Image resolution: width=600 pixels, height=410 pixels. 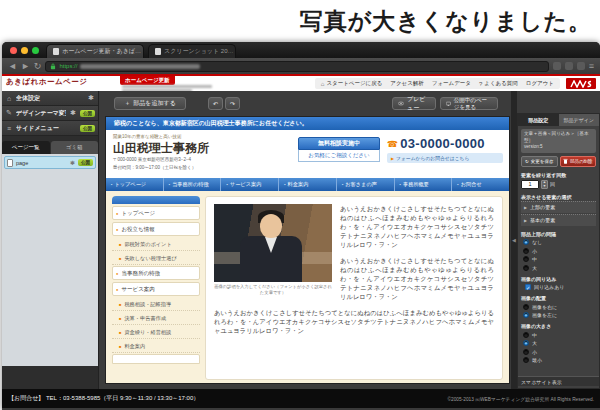 I want to click on maximize-window-button, so click(x=36, y=50).